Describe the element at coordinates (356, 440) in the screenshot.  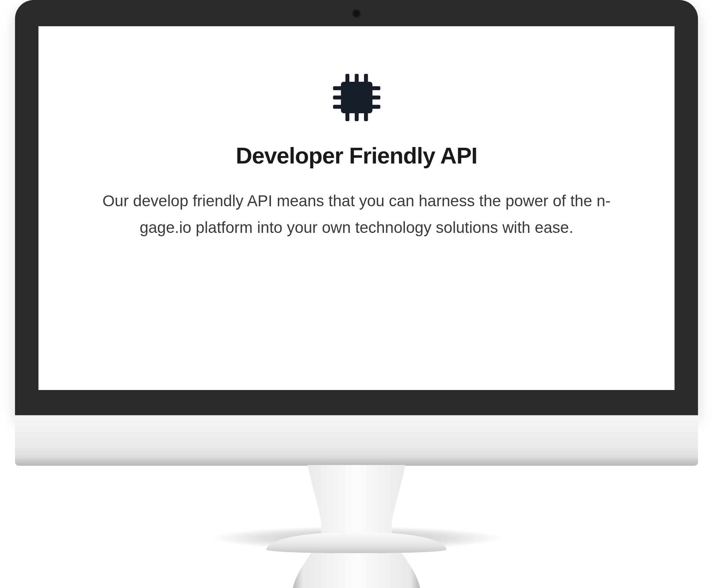
I see `monitor-chin` at that location.